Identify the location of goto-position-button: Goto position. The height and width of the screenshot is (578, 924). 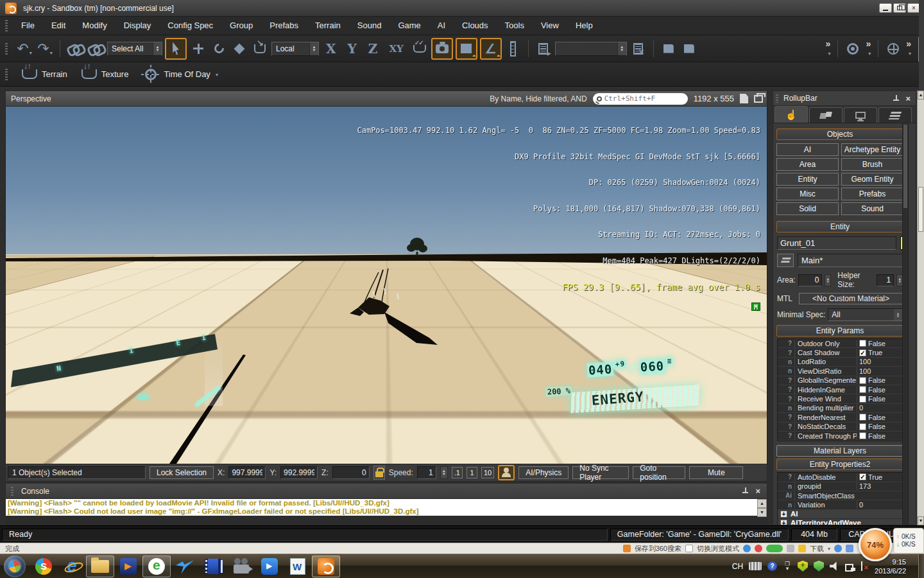
(659, 473).